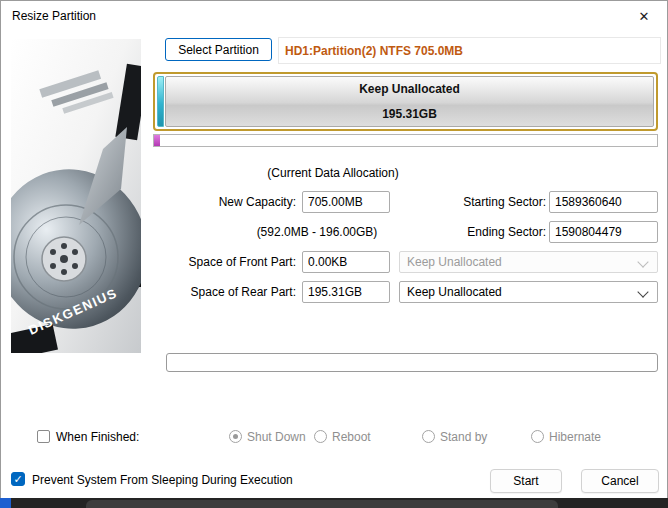 Image resolution: width=668 pixels, height=508 pixels. I want to click on new-capacity-input, so click(346, 202).